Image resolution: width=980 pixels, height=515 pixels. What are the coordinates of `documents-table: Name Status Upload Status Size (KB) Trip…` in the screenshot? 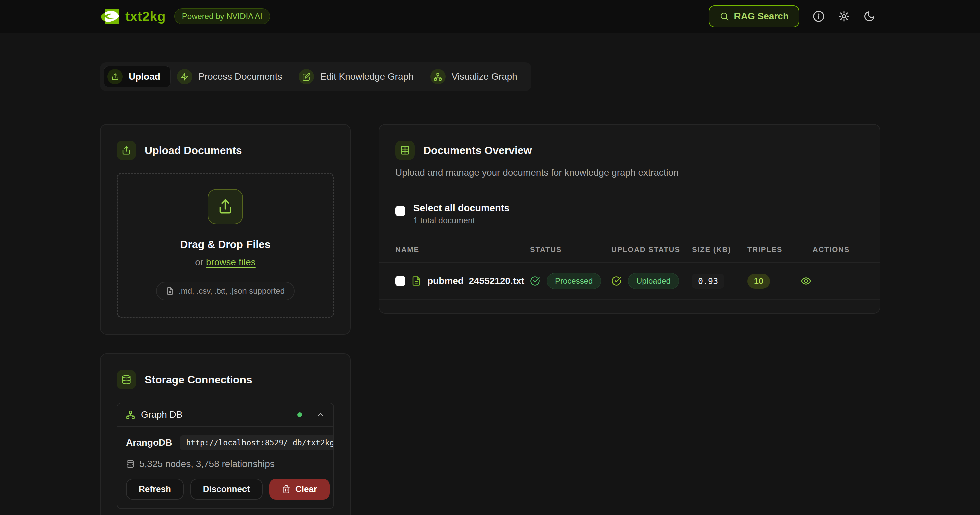 It's located at (629, 268).